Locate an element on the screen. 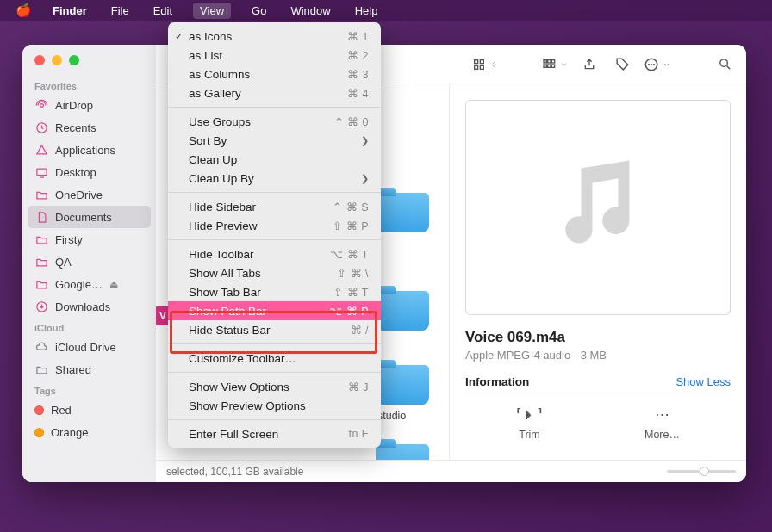 The height and width of the screenshot is (532, 772). menu-item-use-groups: Use Groups ⌃ ⌘ 0 is located at coordinates (274, 121).